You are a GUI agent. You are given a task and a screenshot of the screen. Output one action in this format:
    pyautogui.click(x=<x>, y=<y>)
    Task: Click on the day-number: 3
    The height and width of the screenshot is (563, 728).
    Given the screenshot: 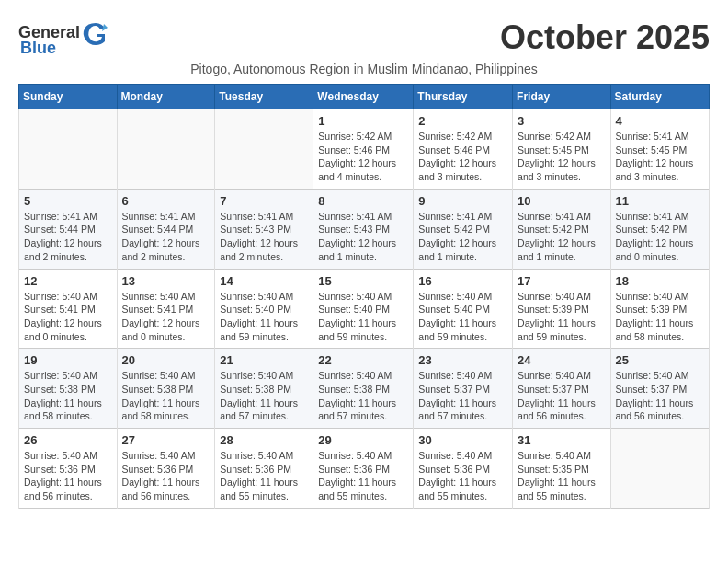 What is the action you would take?
    pyautogui.click(x=562, y=121)
    